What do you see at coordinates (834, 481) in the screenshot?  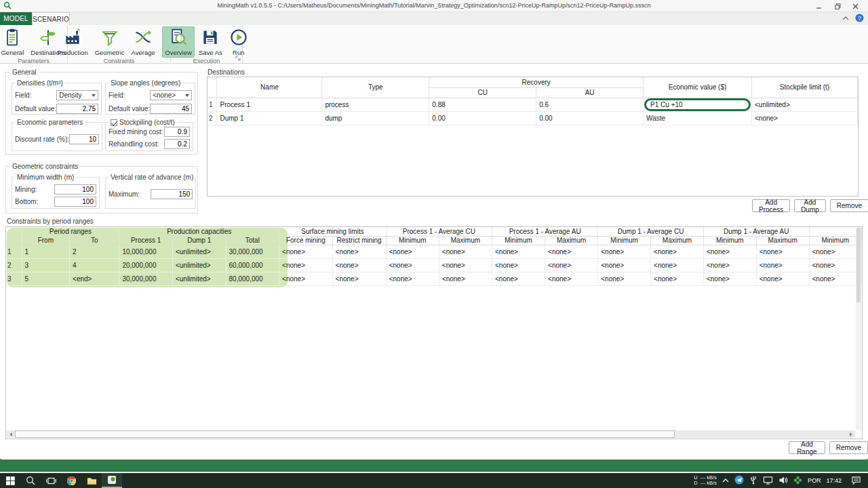 I see `clock: 17:42` at bounding box center [834, 481].